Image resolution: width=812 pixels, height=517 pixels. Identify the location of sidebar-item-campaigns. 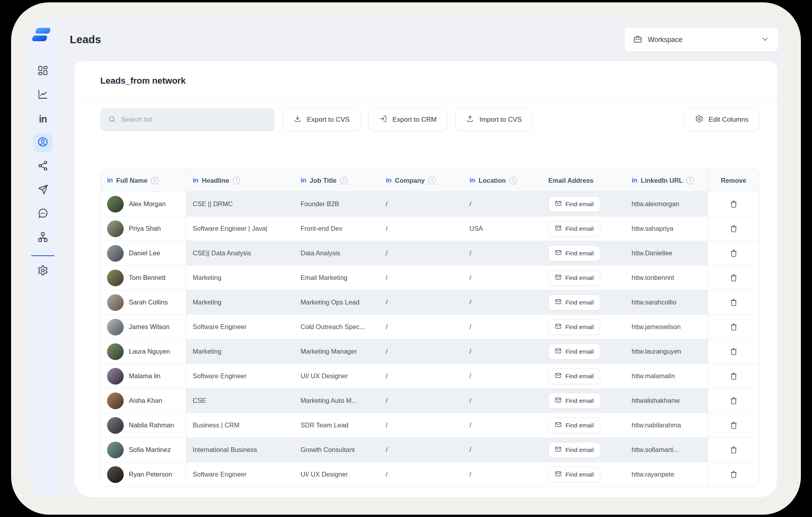
(43, 190).